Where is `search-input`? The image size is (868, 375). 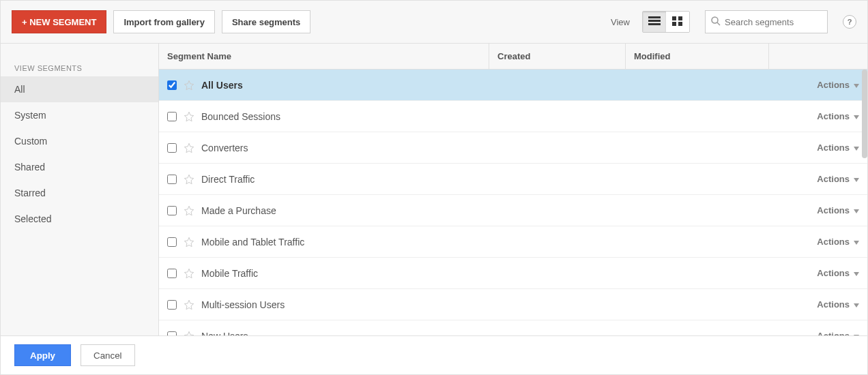
search-input is located at coordinates (773, 22).